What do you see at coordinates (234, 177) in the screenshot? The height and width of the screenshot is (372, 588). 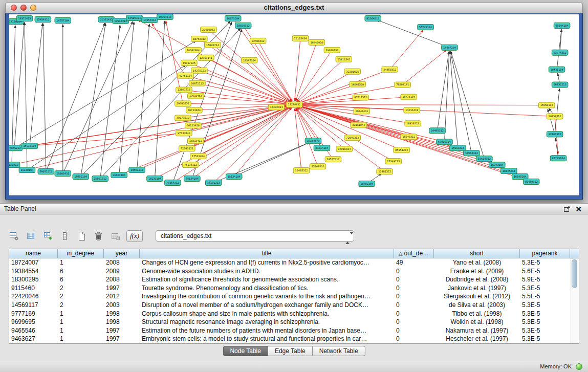 I see `graph-node: 15134104` at bounding box center [234, 177].